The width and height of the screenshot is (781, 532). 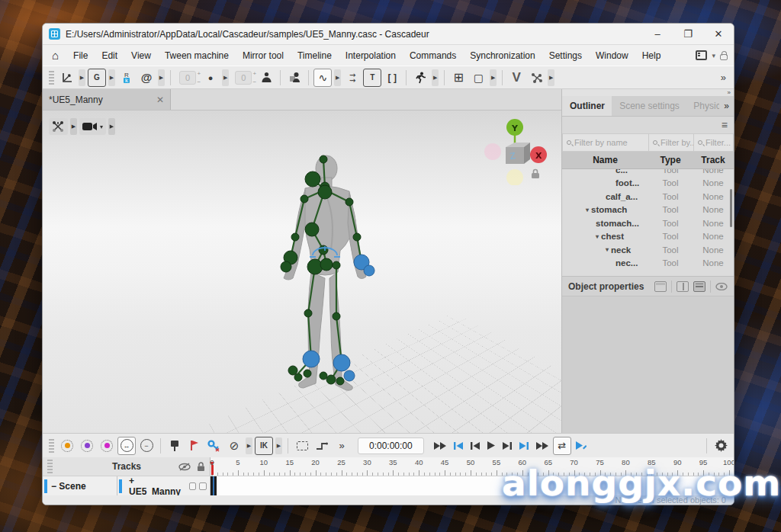 What do you see at coordinates (723, 78) in the screenshot?
I see `toolbar-overflow-icon: »` at bounding box center [723, 78].